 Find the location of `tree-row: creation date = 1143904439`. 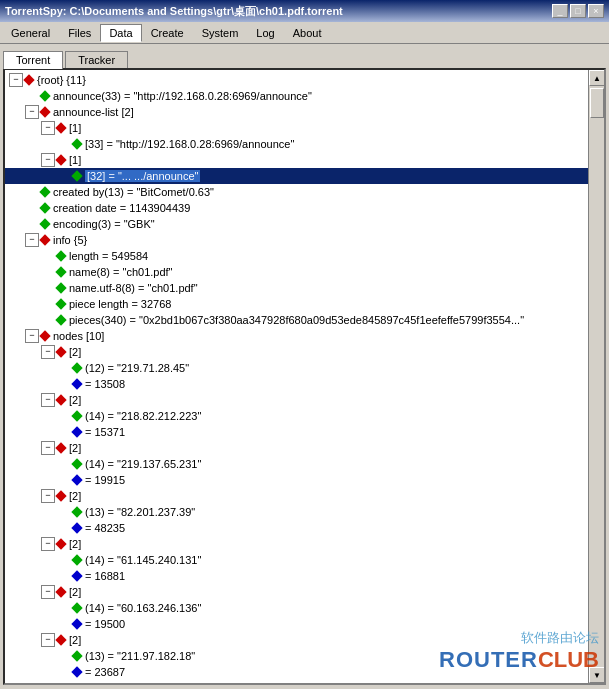

tree-row: creation date = 1143904439 is located at coordinates (296, 208).